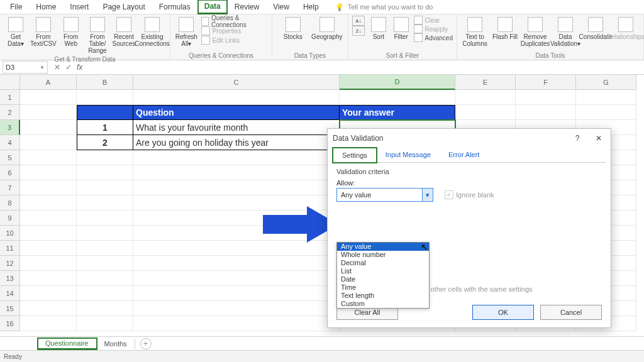  I want to click on queries-connections-mini: Queries & Connections, so click(235, 21).